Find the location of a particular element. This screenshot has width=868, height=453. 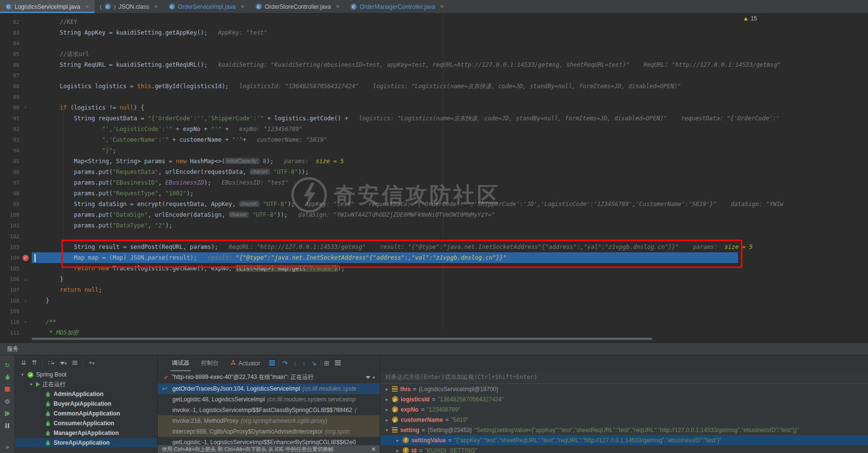

service-consumerapplication: ConsumerApplication is located at coordinates (86, 423).